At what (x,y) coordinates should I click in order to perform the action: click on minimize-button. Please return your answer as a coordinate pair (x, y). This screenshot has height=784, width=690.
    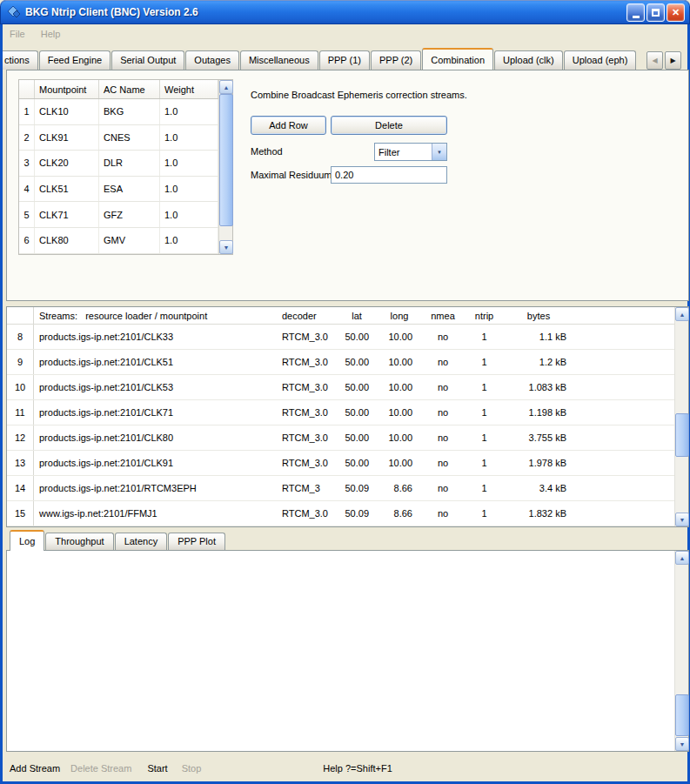
    Looking at the image, I should click on (635, 12).